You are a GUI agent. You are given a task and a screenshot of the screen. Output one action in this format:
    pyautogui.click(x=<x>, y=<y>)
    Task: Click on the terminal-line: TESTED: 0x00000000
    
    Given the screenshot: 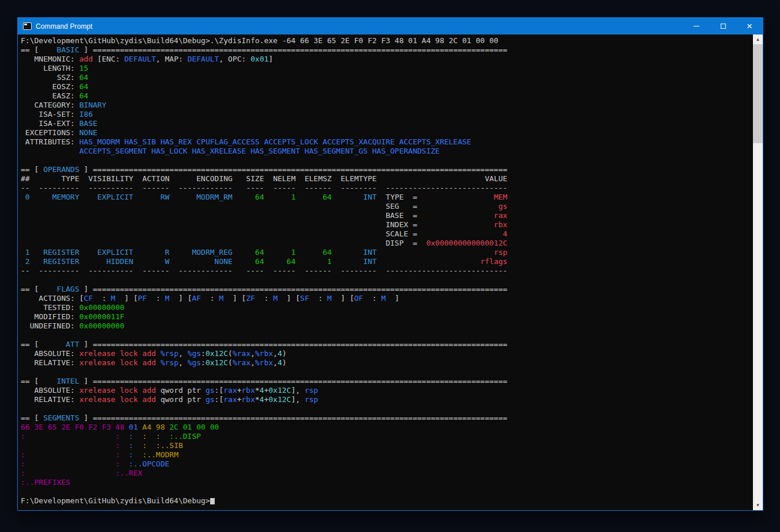 What is the action you would take?
    pyautogui.click(x=387, y=308)
    